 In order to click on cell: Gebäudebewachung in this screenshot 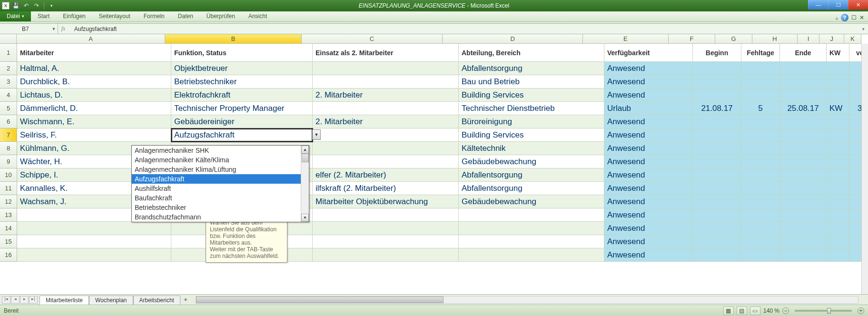, I will do `click(532, 202)`.